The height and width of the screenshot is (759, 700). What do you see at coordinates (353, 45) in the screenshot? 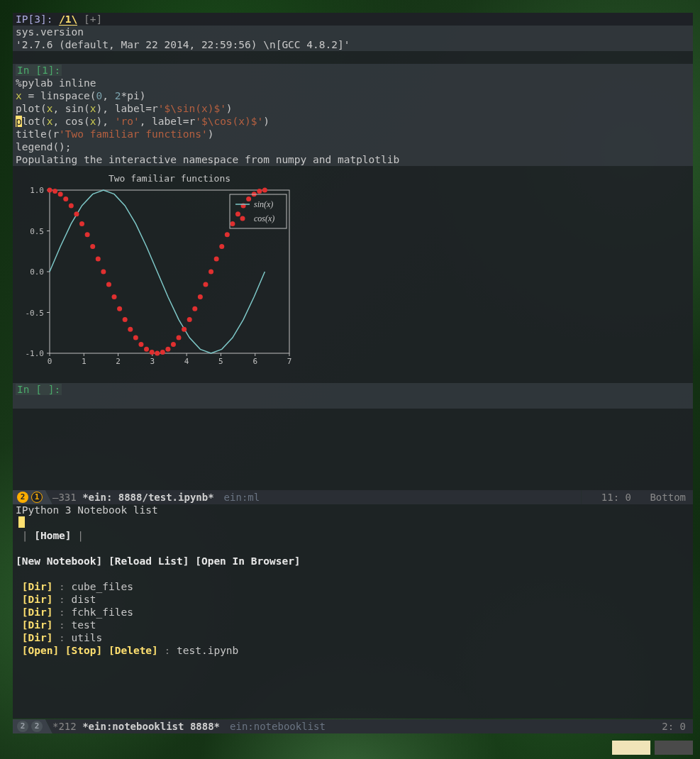
I see `cell0-out-line2: '2.7.6 (default, Mar 22 2014, 22:59:56) …` at bounding box center [353, 45].